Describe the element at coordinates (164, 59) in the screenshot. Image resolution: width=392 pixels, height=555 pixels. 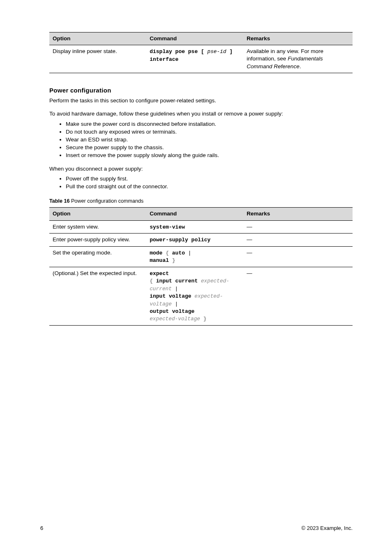
I see `cmd-post: interface` at that location.